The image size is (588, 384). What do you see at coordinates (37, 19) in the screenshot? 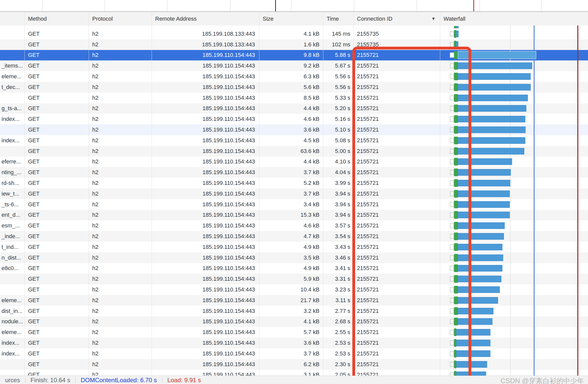
I see `column-header-method: Method` at bounding box center [37, 19].